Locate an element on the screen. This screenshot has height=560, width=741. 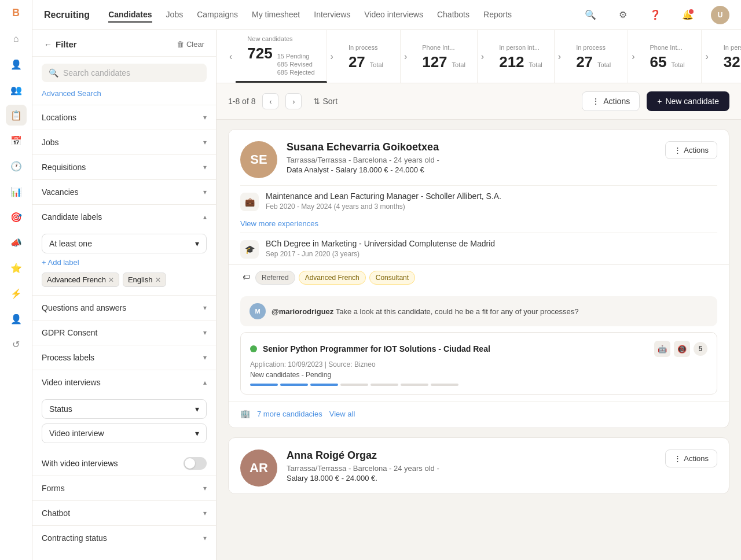
pipeline-in-person-1-next: › is located at coordinates (559, 57).